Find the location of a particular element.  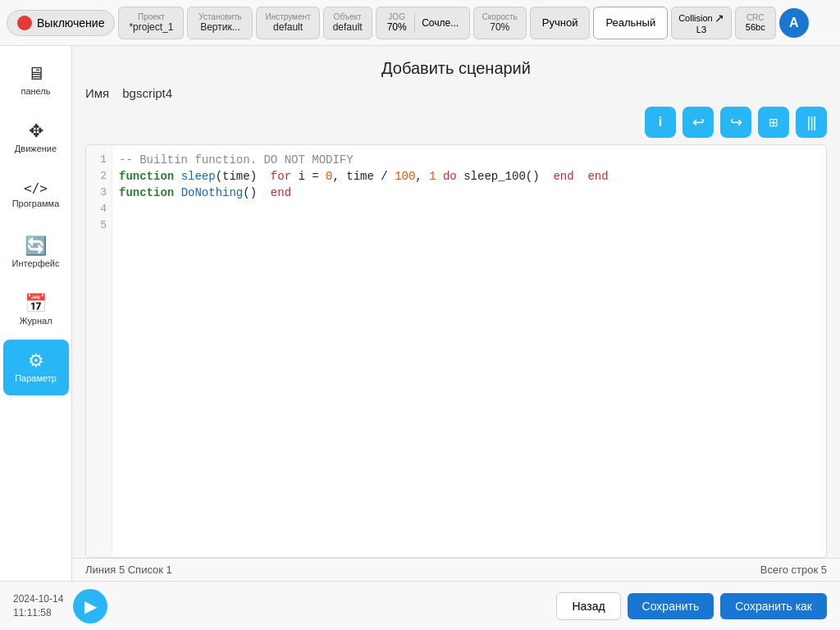

tool-label: Инструмент is located at coordinates (287, 16).